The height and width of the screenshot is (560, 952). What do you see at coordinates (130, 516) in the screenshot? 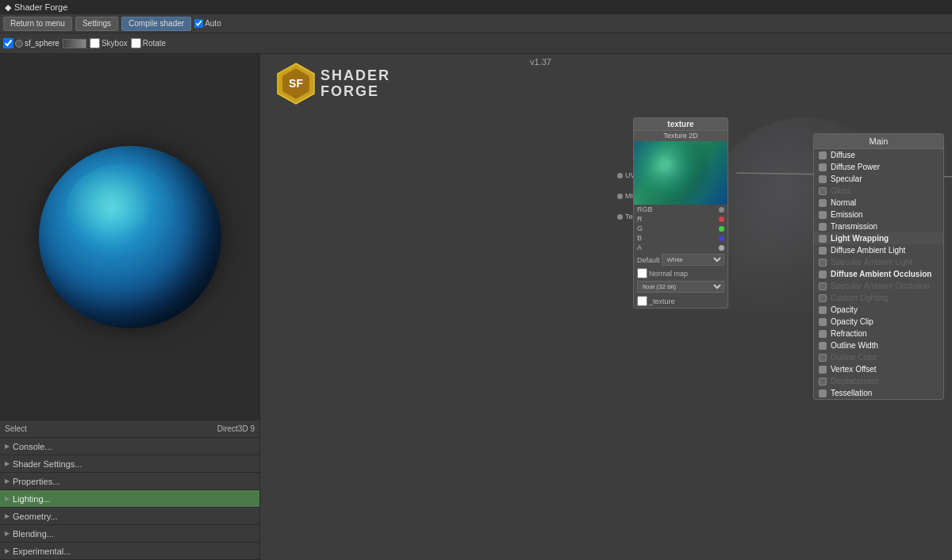
I see `menu-item-geometry: ▶ Geometry...` at bounding box center [130, 516].